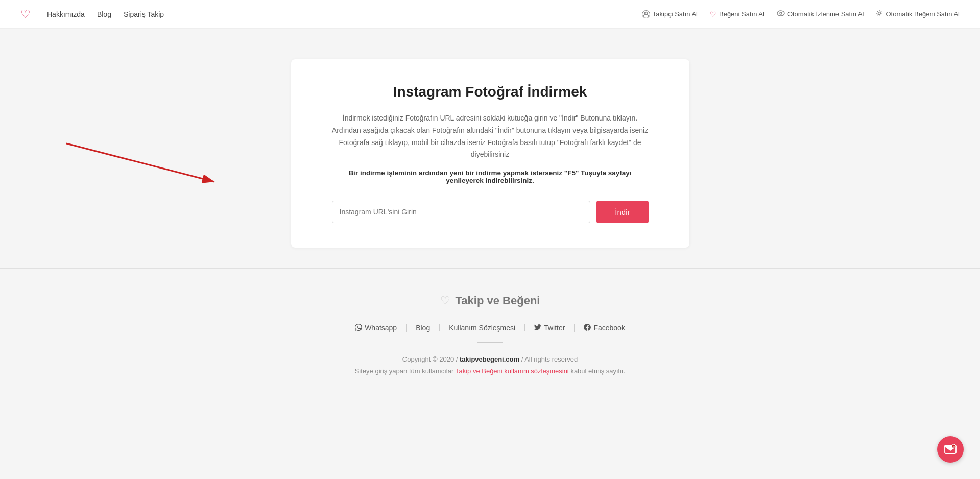  Describe the element at coordinates (144, 14) in the screenshot. I see `nav-siparis-takip: Sipariş Takip` at that location.